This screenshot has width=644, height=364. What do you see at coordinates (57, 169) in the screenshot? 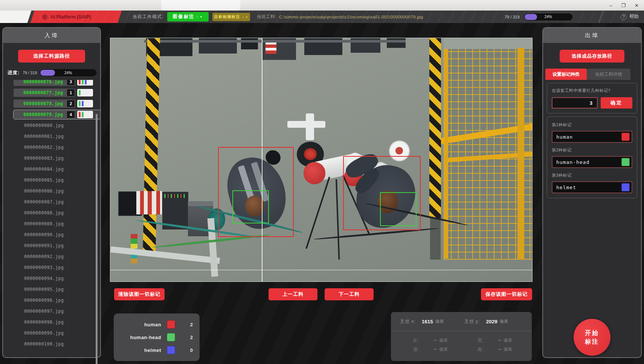
I see `file-list-item: 0000000084.jpg` at bounding box center [57, 169].